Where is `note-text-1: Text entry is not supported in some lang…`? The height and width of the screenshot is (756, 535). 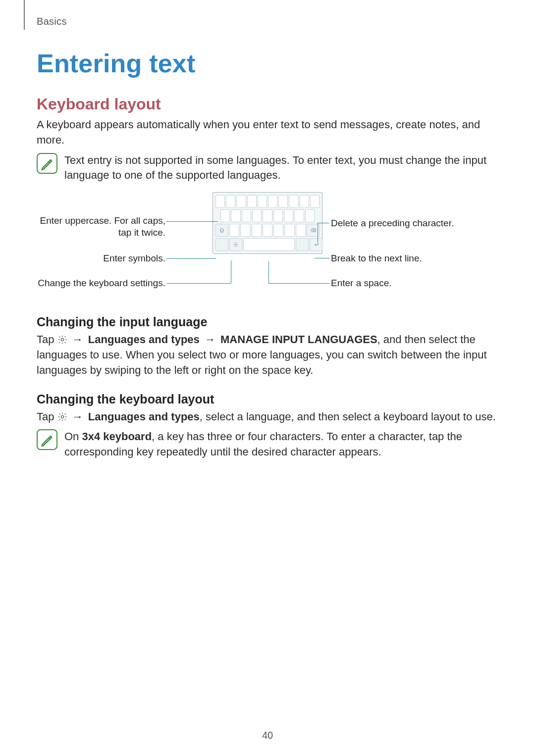 note-text-1: Text entry is not supported in some lang… is located at coordinates (281, 168).